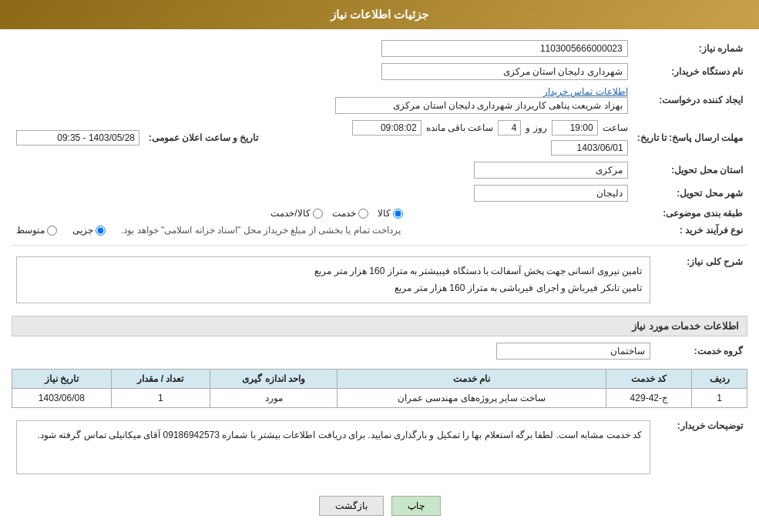 The image size is (759, 532). What do you see at coordinates (379, 15) in the screenshot?
I see `page-header: جزئیات اطلاعات نیاز` at bounding box center [379, 15].